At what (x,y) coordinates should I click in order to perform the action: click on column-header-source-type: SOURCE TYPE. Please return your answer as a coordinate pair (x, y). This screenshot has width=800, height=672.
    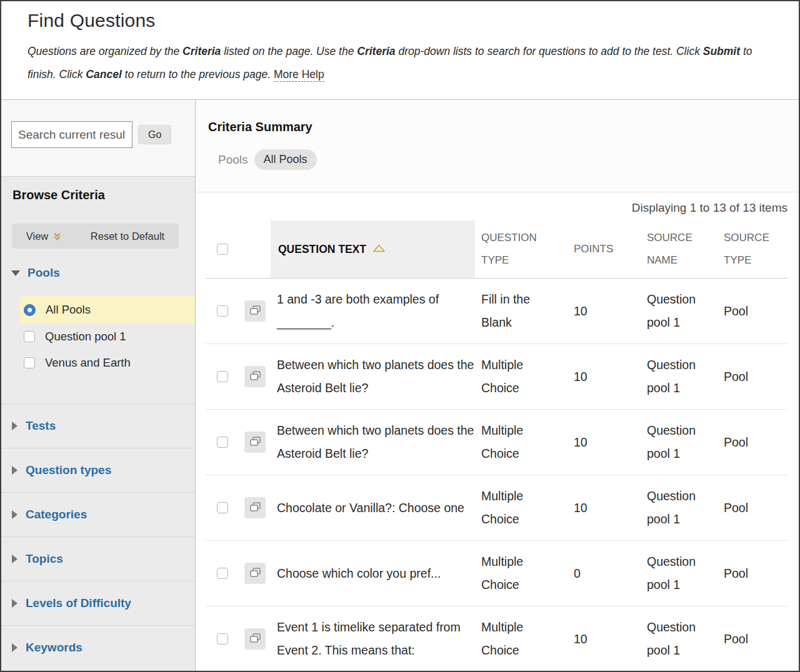
    Looking at the image, I should click on (756, 249).